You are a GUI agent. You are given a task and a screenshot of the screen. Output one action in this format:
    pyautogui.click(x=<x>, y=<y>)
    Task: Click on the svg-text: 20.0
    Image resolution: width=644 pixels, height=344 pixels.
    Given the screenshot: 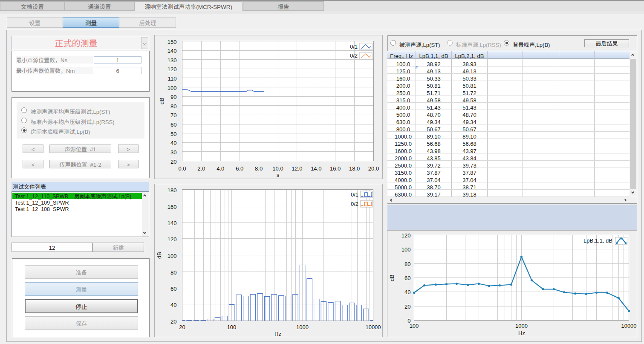 What is the action you would take?
    pyautogui.click(x=373, y=169)
    